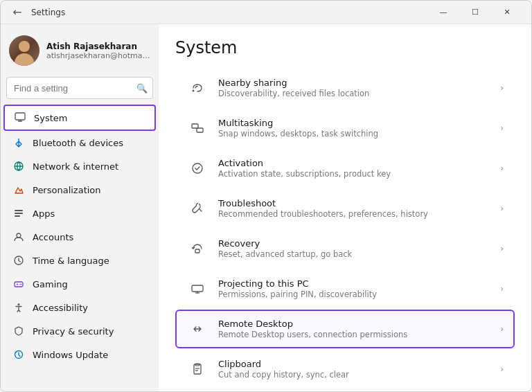 Image resolution: width=532 pixels, height=392 pixels. I want to click on window-controls: — ☐ ✕, so click(475, 12).